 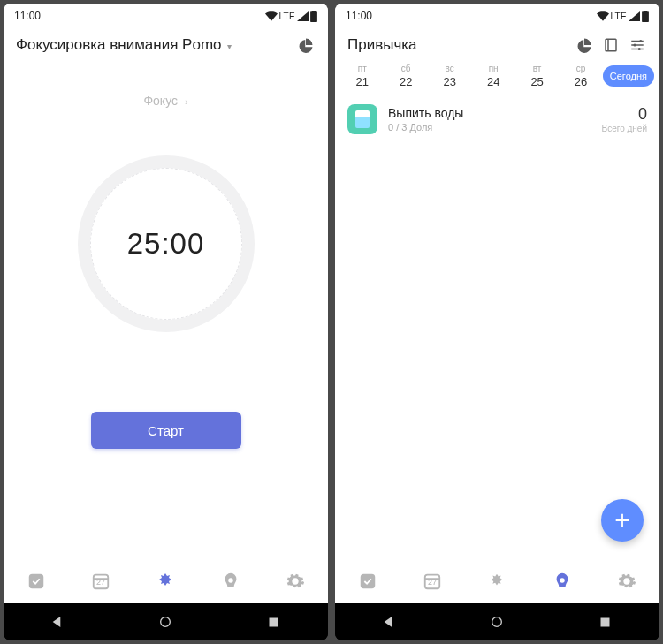 What do you see at coordinates (426, 127) in the screenshot?
I see `habit-sub: 0 / 3 Доля` at bounding box center [426, 127].